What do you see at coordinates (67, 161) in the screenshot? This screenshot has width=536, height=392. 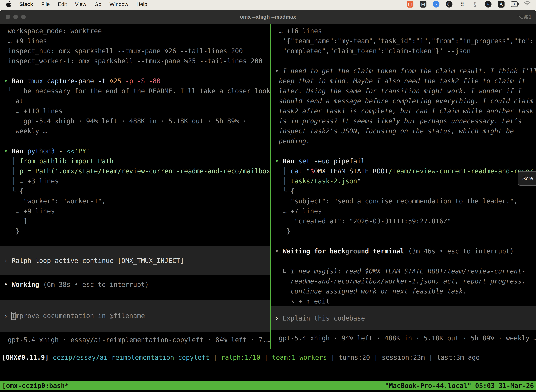 I see `terminal-text-segment: from pathlib import Path` at bounding box center [67, 161].